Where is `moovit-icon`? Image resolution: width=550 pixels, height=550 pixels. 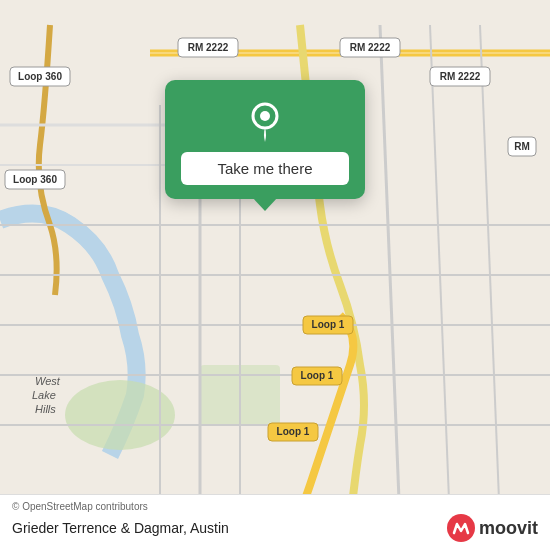 moovit-icon is located at coordinates (461, 528).